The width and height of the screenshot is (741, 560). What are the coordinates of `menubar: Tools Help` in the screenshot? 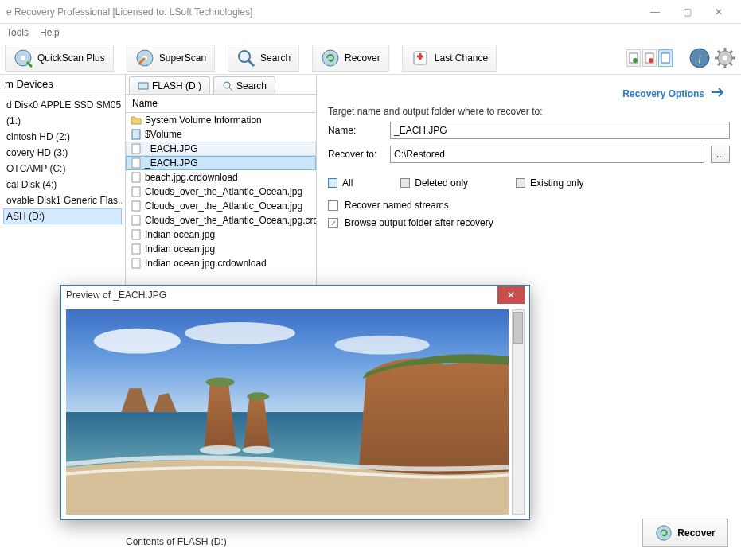 It's located at (371, 33).